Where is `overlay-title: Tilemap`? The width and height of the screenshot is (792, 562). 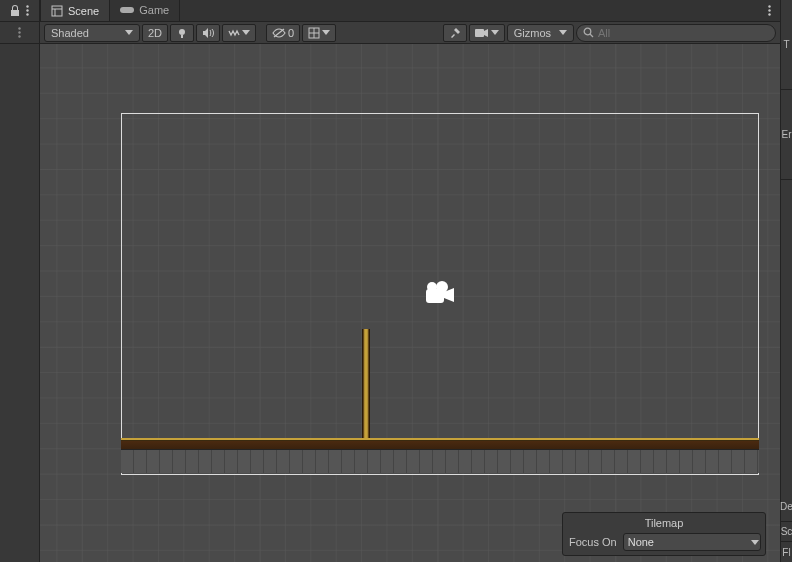
overlay-title: Tilemap is located at coordinates (664, 523).